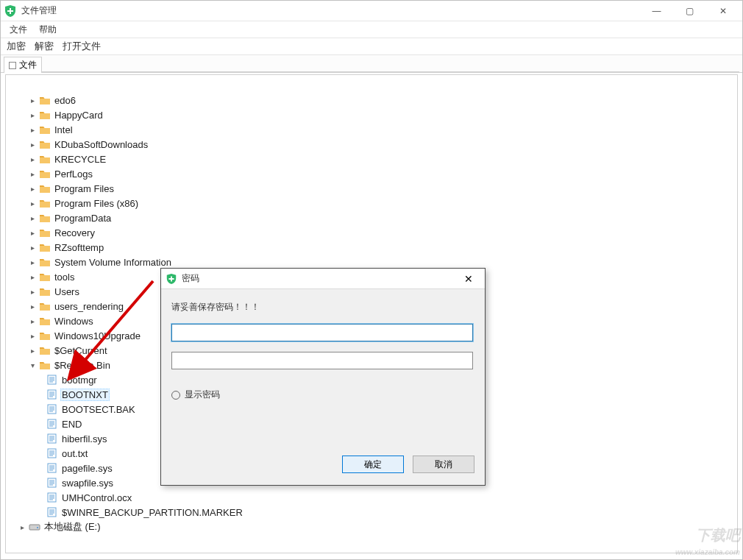 The width and height of the screenshot is (743, 560). I want to click on ok-button: 确定, so click(373, 464).